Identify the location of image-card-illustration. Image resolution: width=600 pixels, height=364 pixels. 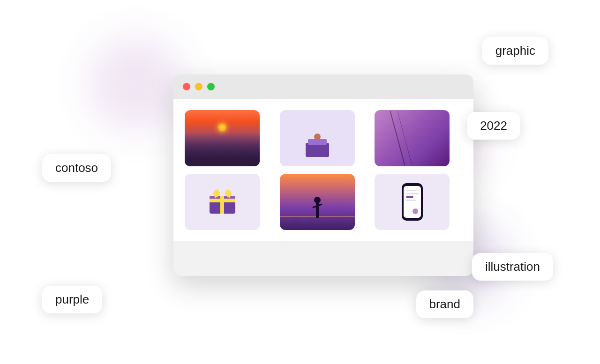
(317, 138).